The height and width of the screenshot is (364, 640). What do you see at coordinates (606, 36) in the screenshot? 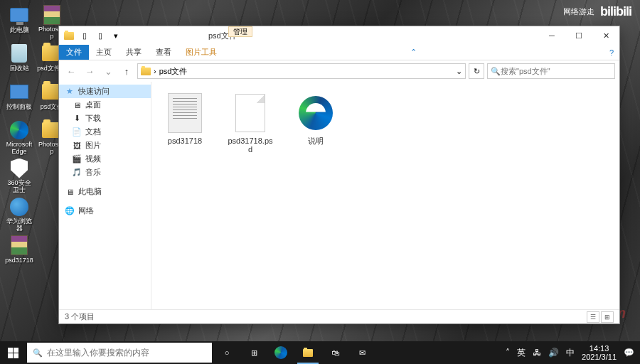
I see `close-button: ✕` at bounding box center [606, 36].